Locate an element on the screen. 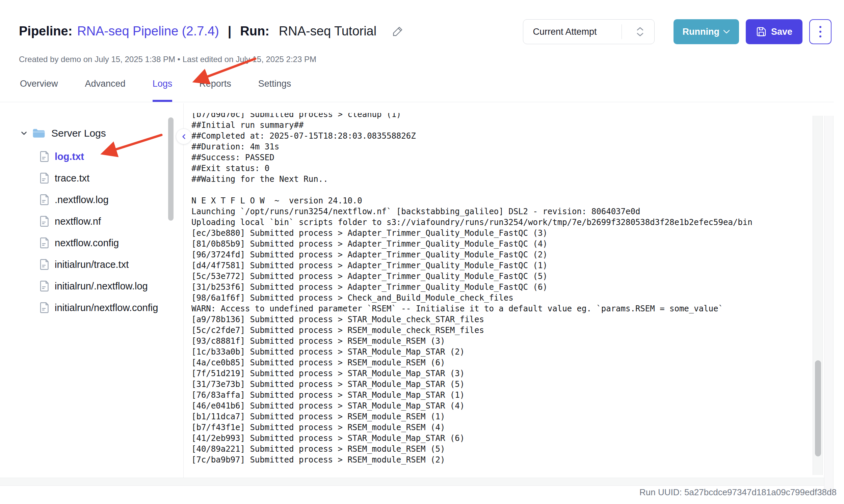  attempt-select: Current Attempt is located at coordinates (589, 32).